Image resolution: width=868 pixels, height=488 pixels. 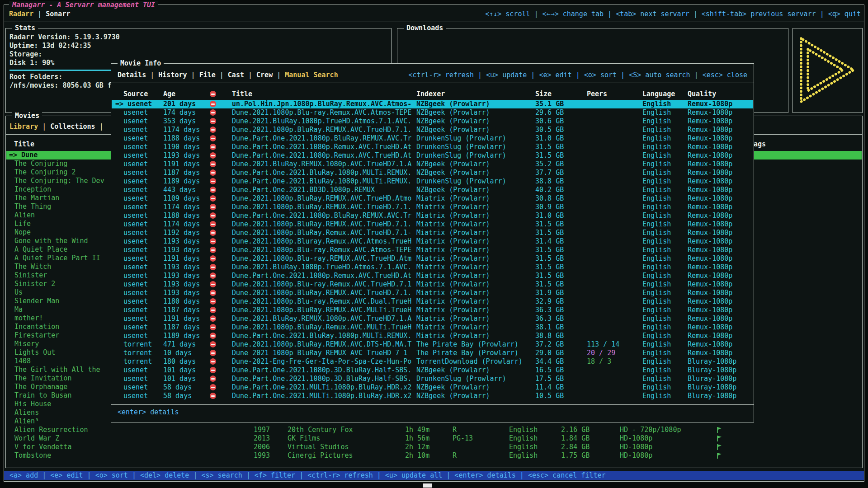 What do you see at coordinates (186, 353) in the screenshot?
I see `result-age: 10 days` at bounding box center [186, 353].